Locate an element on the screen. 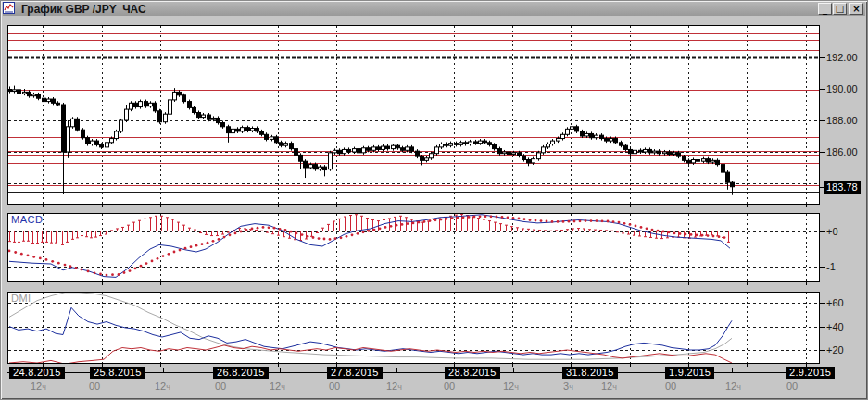 The image size is (868, 400). date-box: 24.8.2015 is located at coordinates (37, 372).